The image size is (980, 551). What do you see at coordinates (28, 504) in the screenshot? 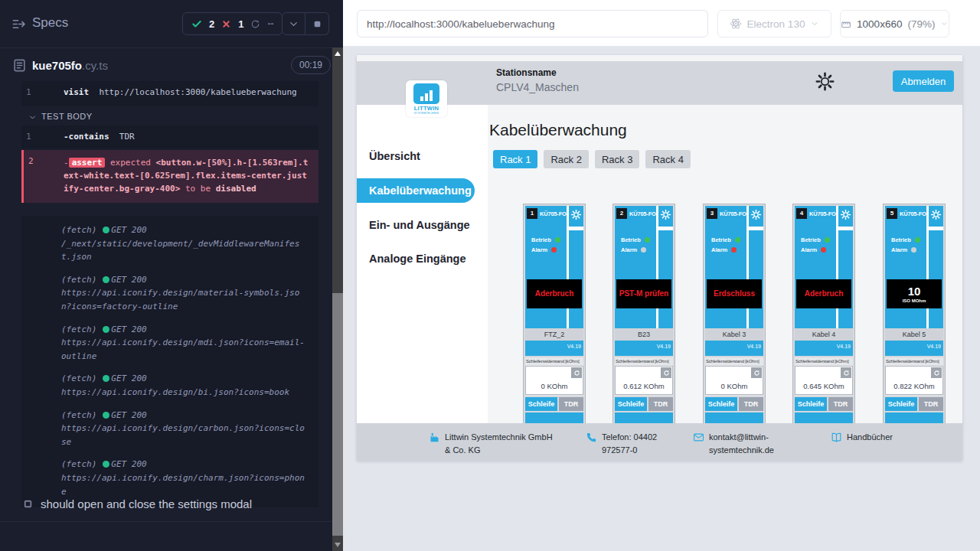
I see `pending-square-icon` at bounding box center [28, 504].